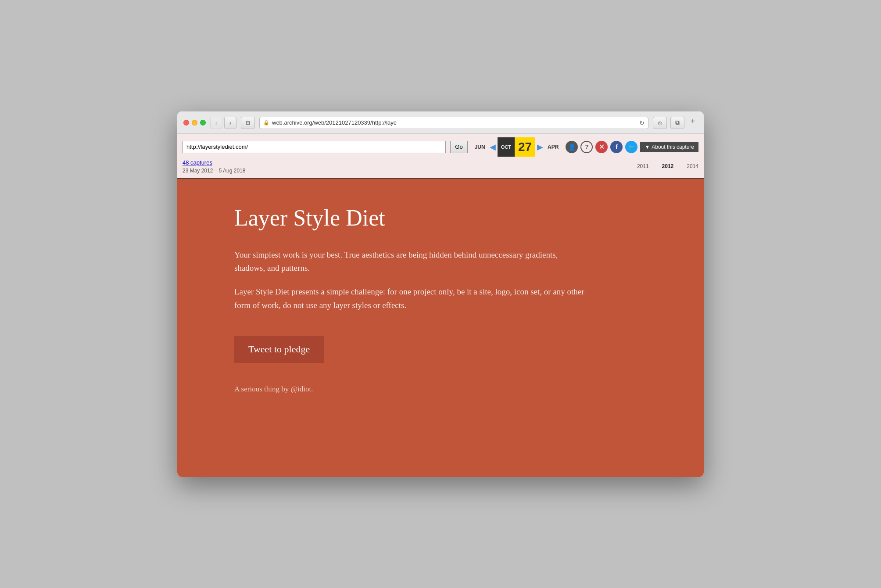  I want to click on forward-icon: ›, so click(231, 123).